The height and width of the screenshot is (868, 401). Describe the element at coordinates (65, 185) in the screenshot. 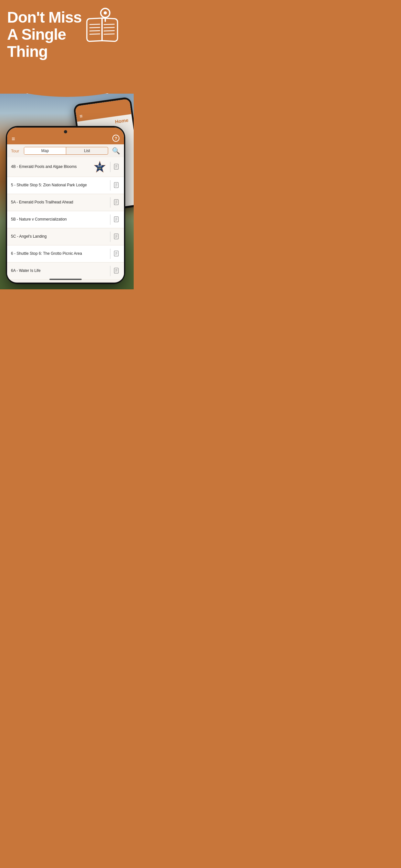

I see `list-item: 5 - Shuttle Stop 5: Zion National Park L…` at that location.